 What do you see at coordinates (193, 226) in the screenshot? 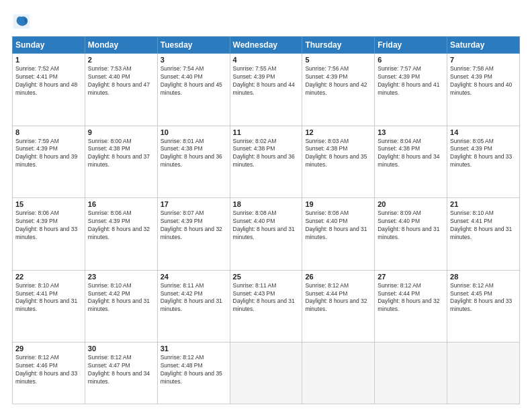
I see `day-info: Sunrise: 8:07 AMSunset: 4:39 PMDaylight:…` at bounding box center [193, 226].